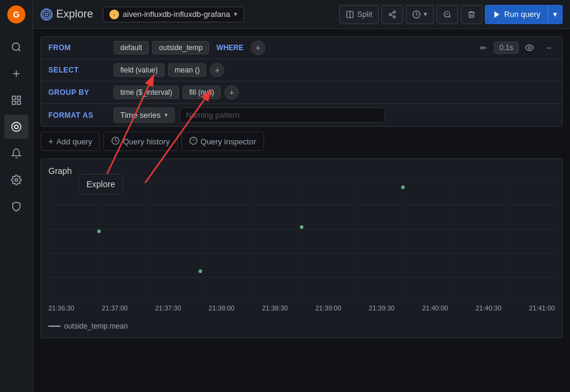 This screenshot has width=570, height=392. Describe the element at coordinates (522, 14) in the screenshot. I see `run-query-label: Run query` at that location.